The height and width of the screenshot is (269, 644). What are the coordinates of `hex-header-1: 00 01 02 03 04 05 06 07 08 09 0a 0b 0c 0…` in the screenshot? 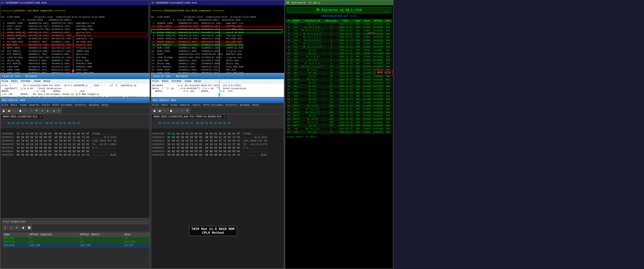 It's located at (75, 123).